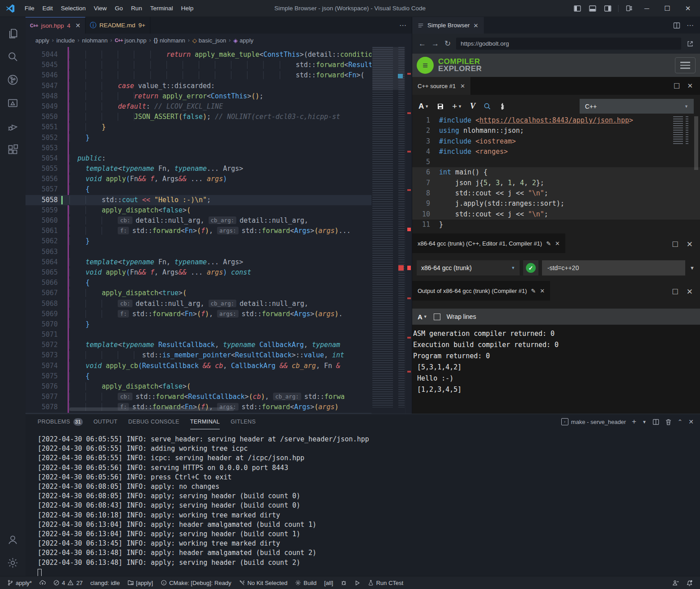 The width and height of the screenshot is (700, 589). Describe the element at coordinates (42, 40) in the screenshot. I see `breadcrumb-item: apply` at that location.